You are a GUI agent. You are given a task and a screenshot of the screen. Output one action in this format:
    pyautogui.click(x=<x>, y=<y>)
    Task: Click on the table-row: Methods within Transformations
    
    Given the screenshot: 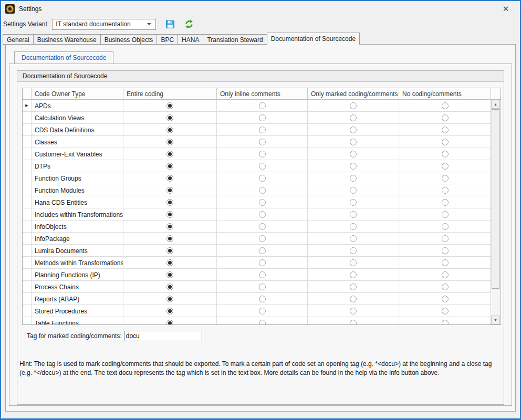 What is the action you would take?
    pyautogui.click(x=262, y=262)
    